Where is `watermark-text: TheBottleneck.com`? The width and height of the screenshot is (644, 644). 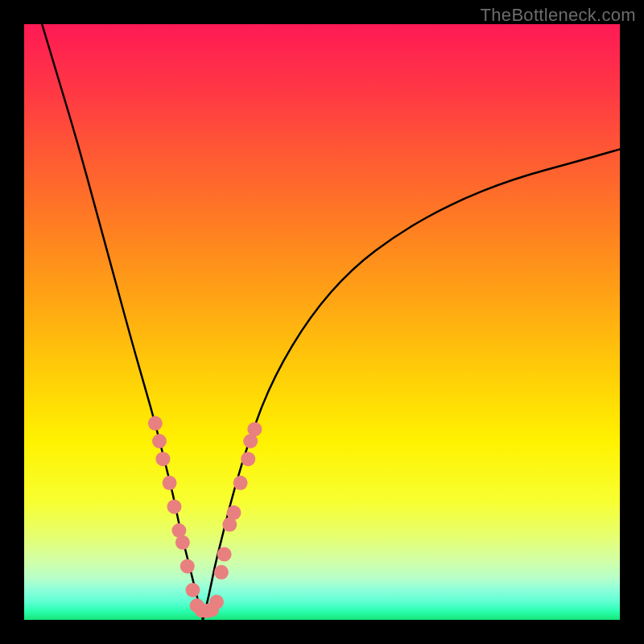
watermark-text: TheBottleneck.com is located at coordinates (559, 15).